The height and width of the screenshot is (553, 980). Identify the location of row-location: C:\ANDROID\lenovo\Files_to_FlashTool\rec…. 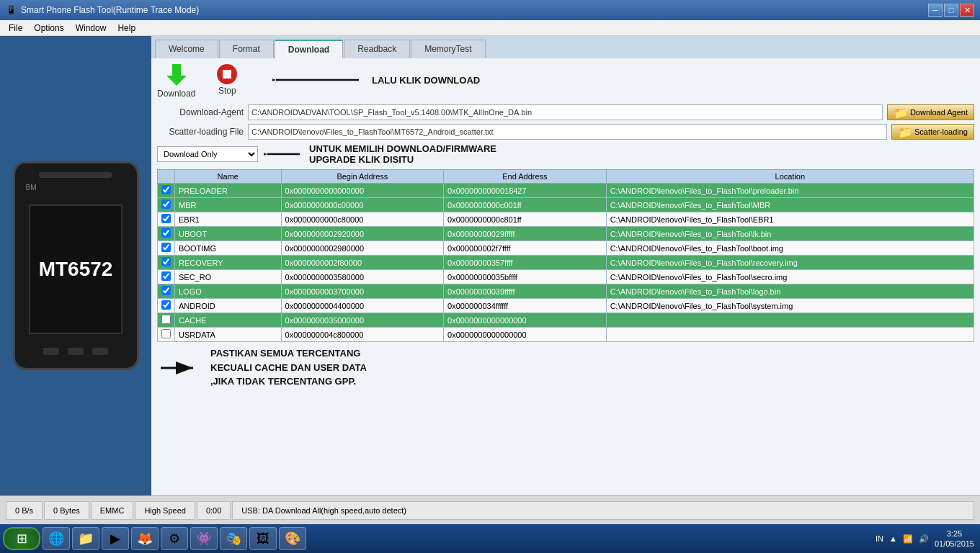
(790, 263).